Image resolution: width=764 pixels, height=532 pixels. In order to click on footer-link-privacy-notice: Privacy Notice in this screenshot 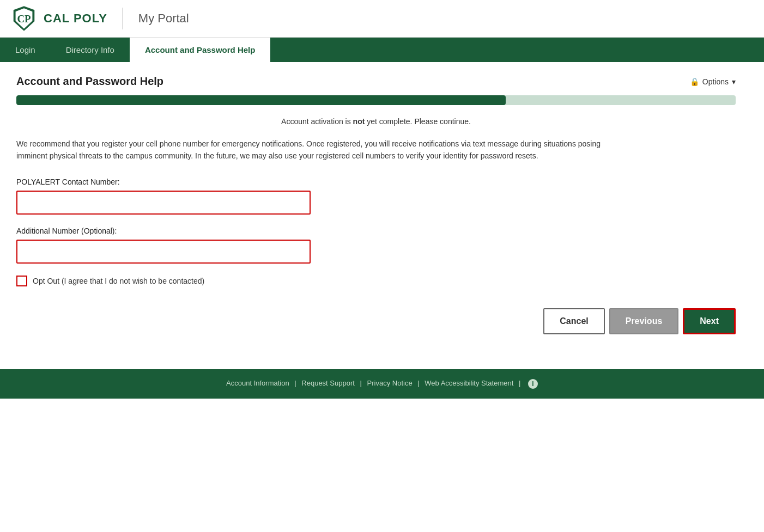, I will do `click(390, 383)`.